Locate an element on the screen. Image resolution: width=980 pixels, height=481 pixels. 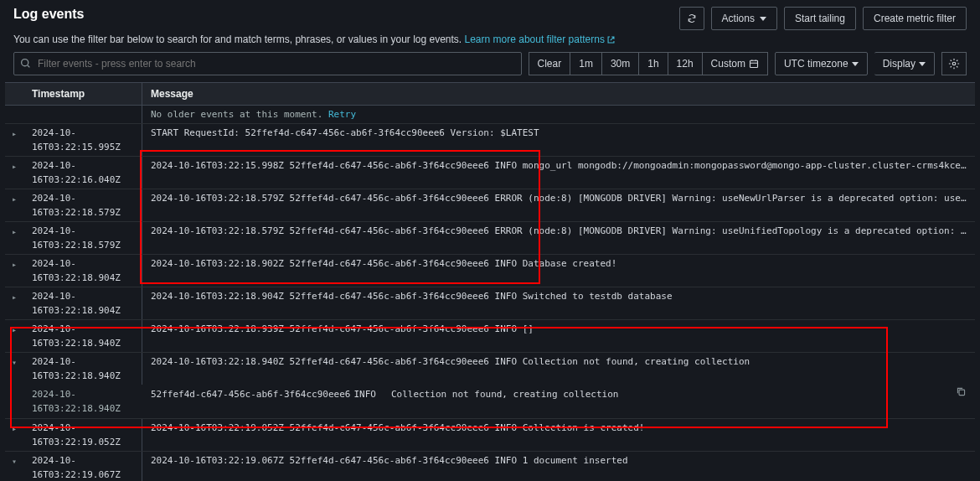
log-row: 2024-10-16T03:22:19.052Z2024-10-16T03:22… is located at coordinates (490, 436).